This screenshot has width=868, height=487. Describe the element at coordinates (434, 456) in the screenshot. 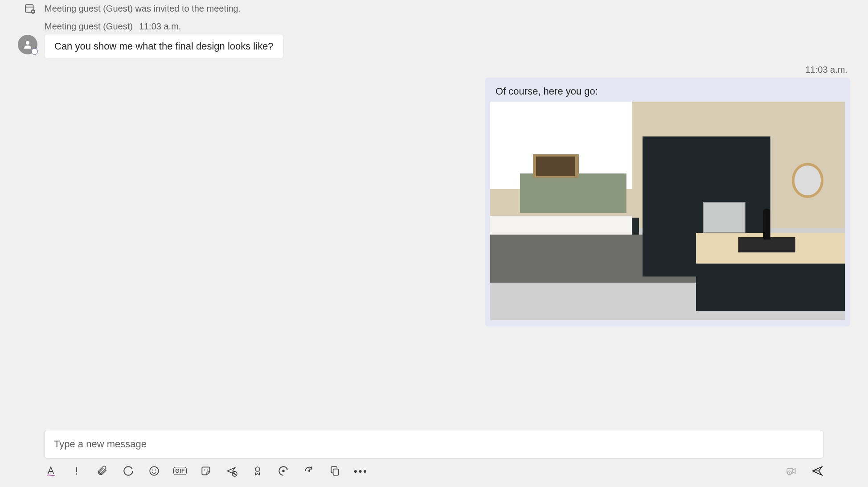

I see `composer: Type a new message` at that location.